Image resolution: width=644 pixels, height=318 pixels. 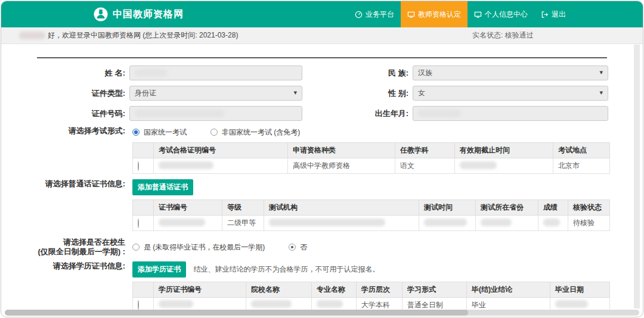 What do you see at coordinates (371, 132) in the screenshot?
I see `exam-form-options: 国家统一考试 非国家统一考试 (含免考)` at bounding box center [371, 132].